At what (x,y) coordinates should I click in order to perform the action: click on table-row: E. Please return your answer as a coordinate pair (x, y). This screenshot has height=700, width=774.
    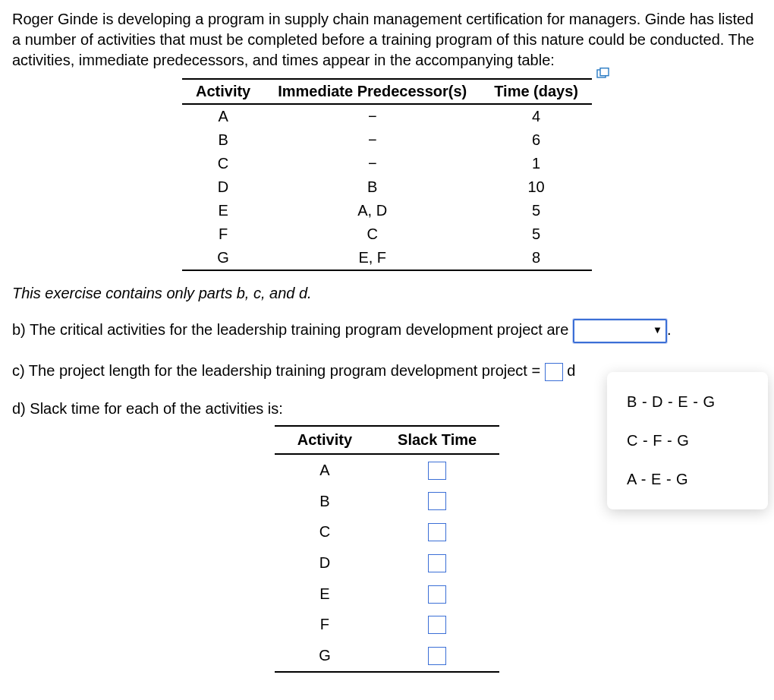
    Looking at the image, I should click on (387, 594).